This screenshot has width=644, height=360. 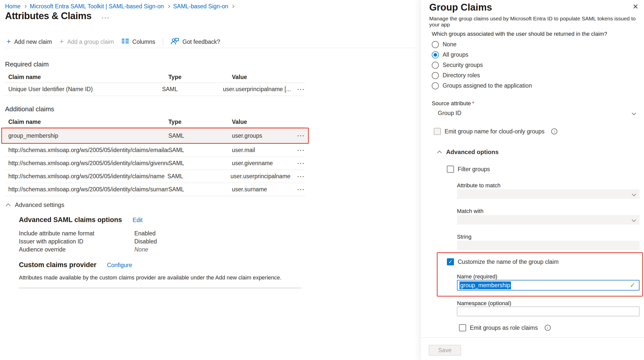 What do you see at coordinates (482, 44) in the screenshot?
I see `radio-none: None` at bounding box center [482, 44].